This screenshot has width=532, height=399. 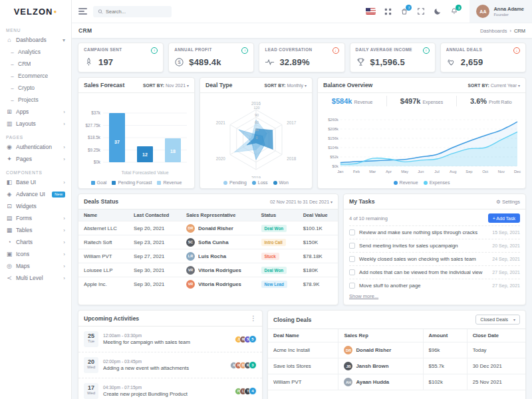 I want to click on activity-time: 12:00am - 03:30pm, so click(x=168, y=335).